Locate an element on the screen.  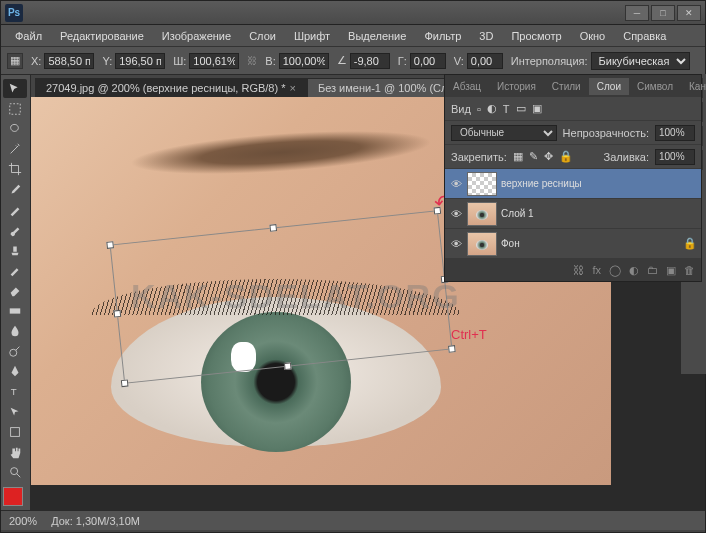
filter-type-icon: T is located at coordinates (506, 109).